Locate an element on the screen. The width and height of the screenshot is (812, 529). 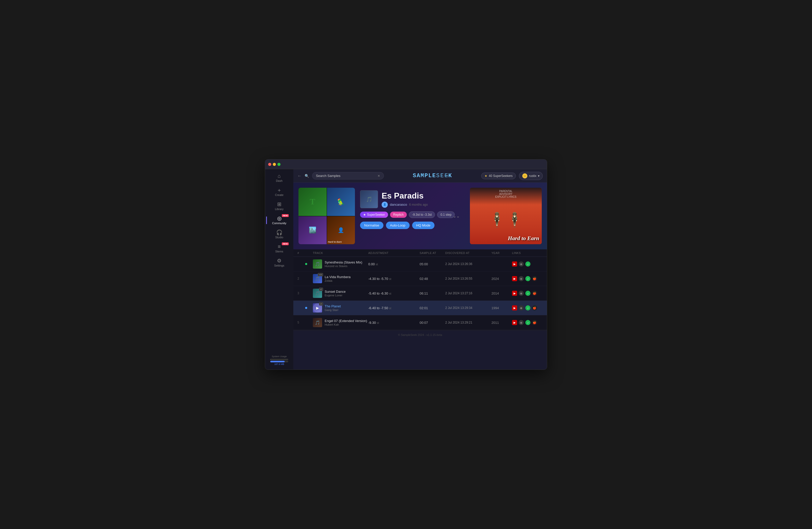
search-bar: ✕ is located at coordinates (348, 176).